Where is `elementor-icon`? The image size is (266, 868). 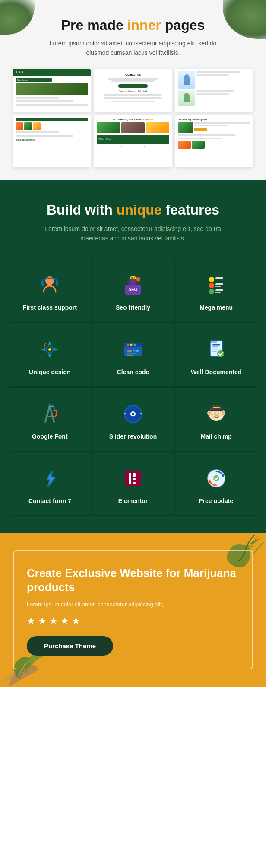
elementor-icon is located at coordinates (133, 478).